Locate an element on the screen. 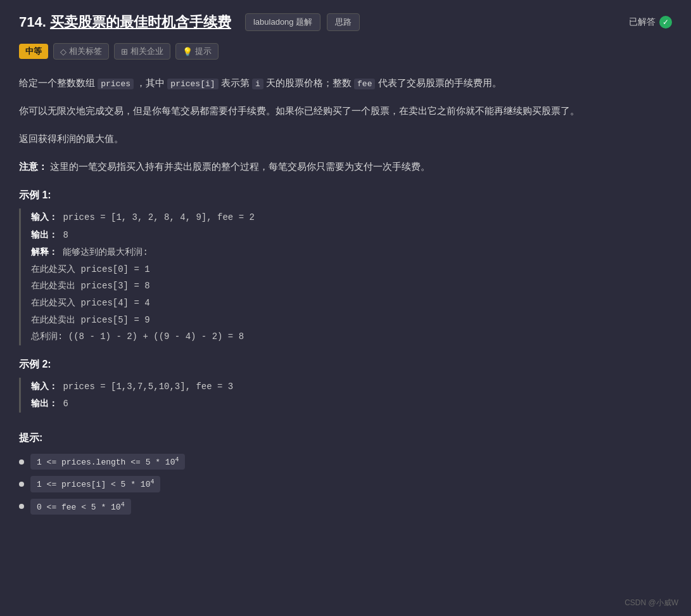  example1-output: 输出： 8 is located at coordinates (352, 235).